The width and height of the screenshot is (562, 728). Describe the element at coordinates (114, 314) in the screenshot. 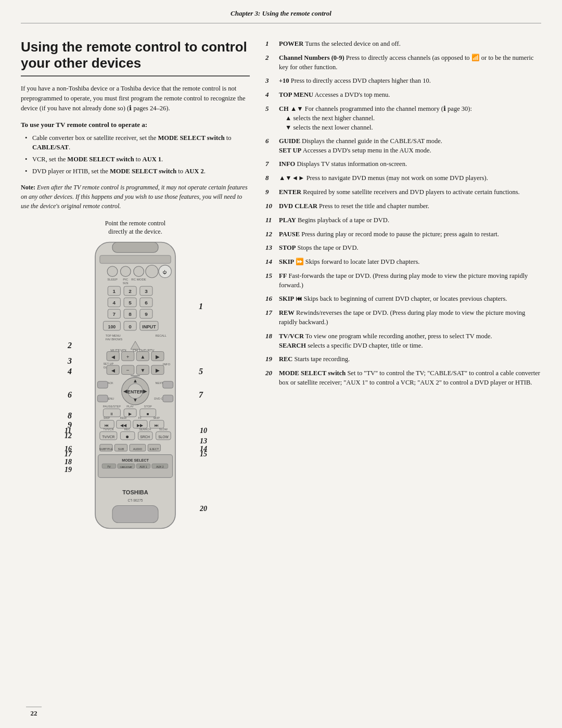

I see `svg-text: 7` at that location.